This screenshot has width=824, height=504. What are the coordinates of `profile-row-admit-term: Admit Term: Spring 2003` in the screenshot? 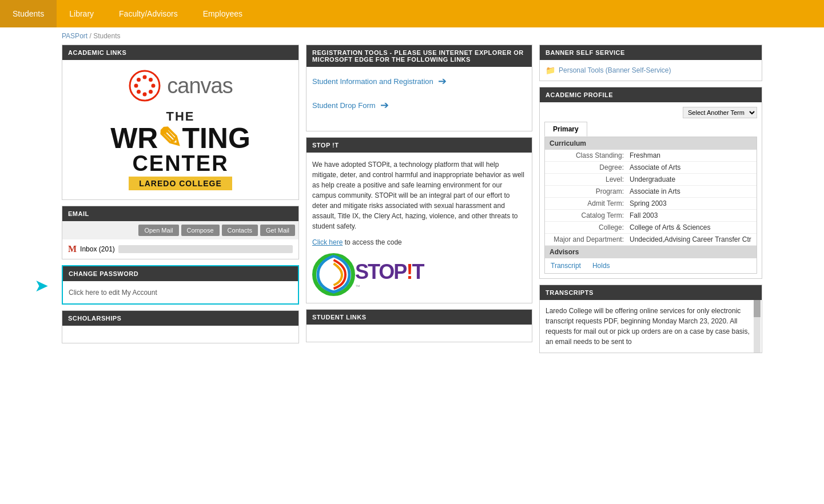 It's located at (651, 203).